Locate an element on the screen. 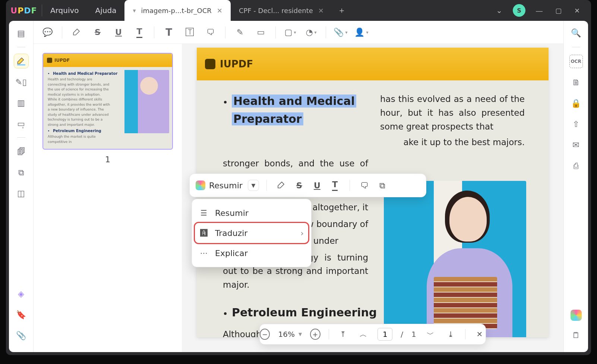 This screenshot has width=597, height=364. comment-icon: 💬 is located at coordinates (47, 32).